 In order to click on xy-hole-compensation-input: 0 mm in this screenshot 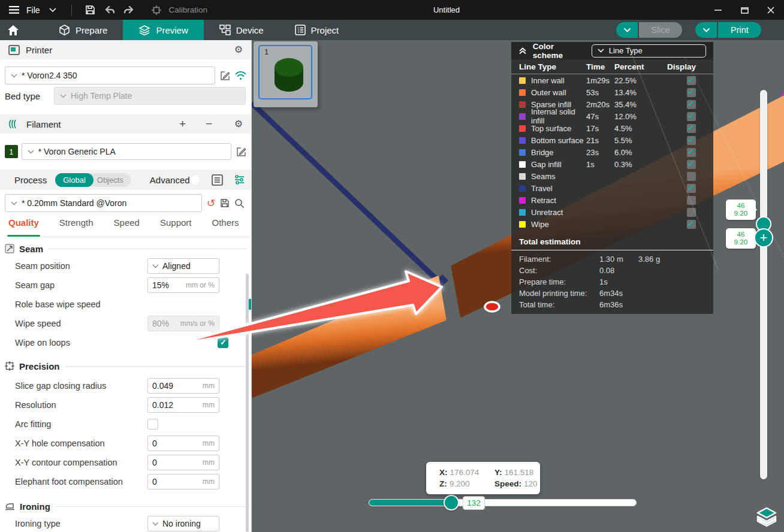, I will do `click(183, 443)`.